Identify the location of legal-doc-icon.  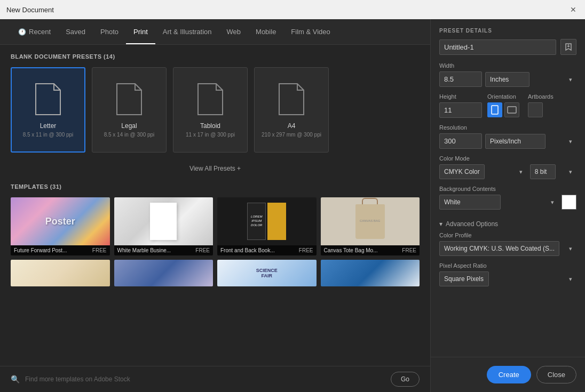
(129, 99).